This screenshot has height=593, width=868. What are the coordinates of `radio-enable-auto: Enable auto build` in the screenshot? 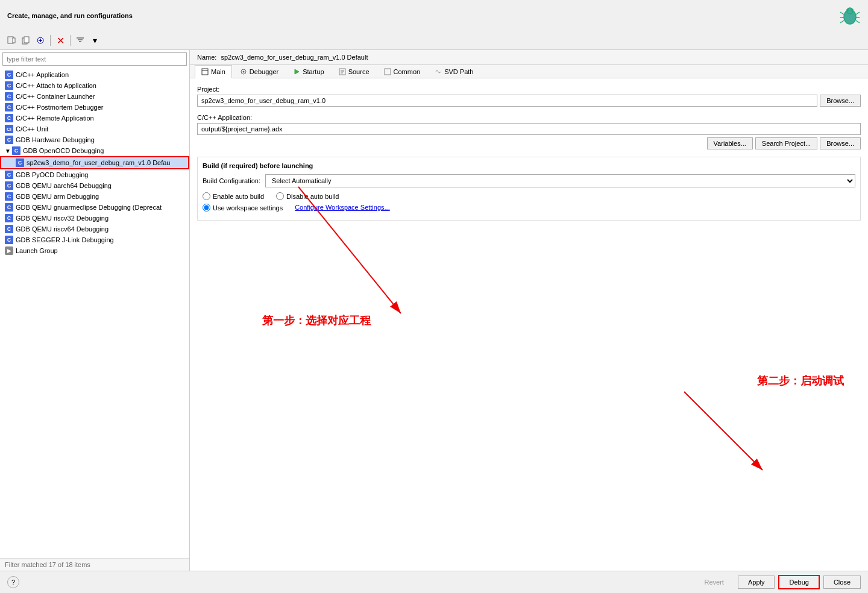 It's located at (233, 196).